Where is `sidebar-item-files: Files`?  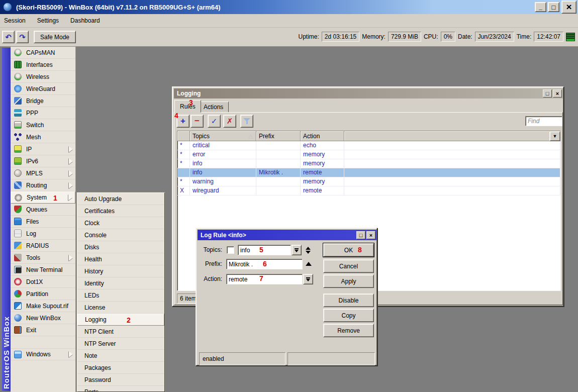 sidebar-item-files: Files is located at coordinates (43, 222).